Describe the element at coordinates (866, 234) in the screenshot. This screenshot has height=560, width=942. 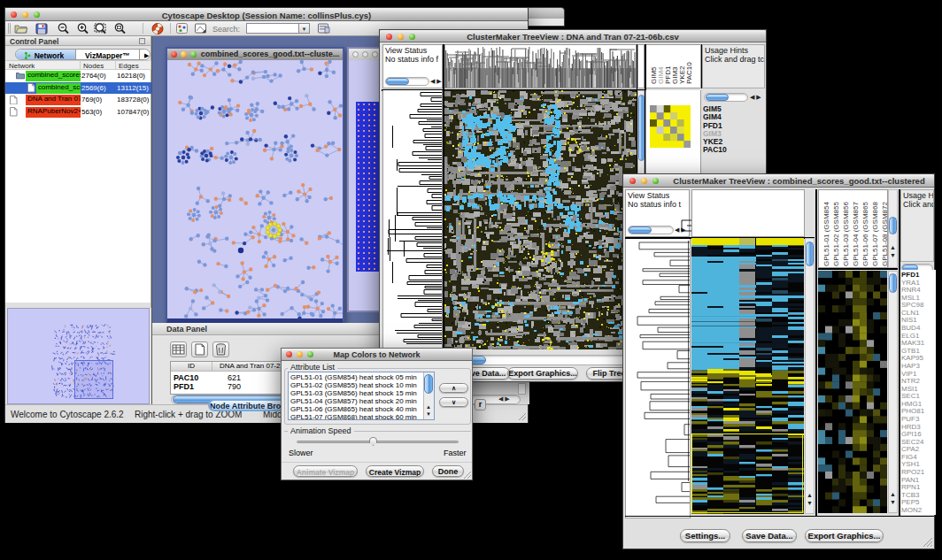
I see `svg-text: GPL51-06 (GSM865` at that location.